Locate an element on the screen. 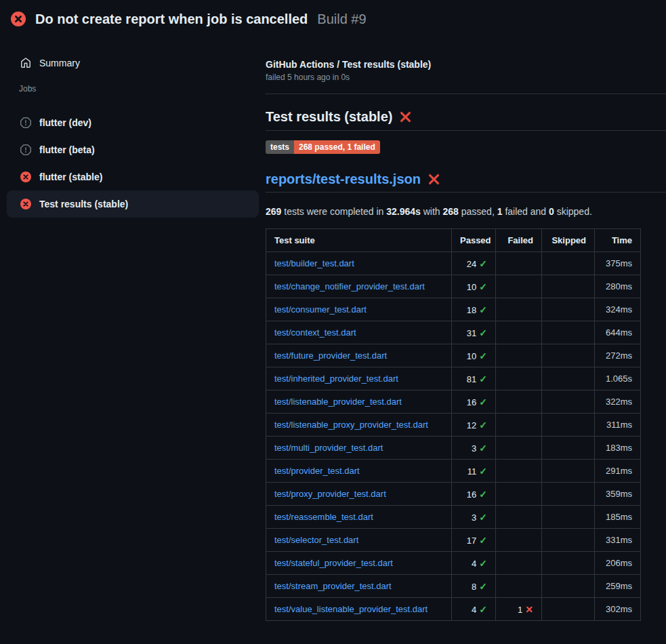 The height and width of the screenshot is (644, 666). home-icon is located at coordinates (26, 63).